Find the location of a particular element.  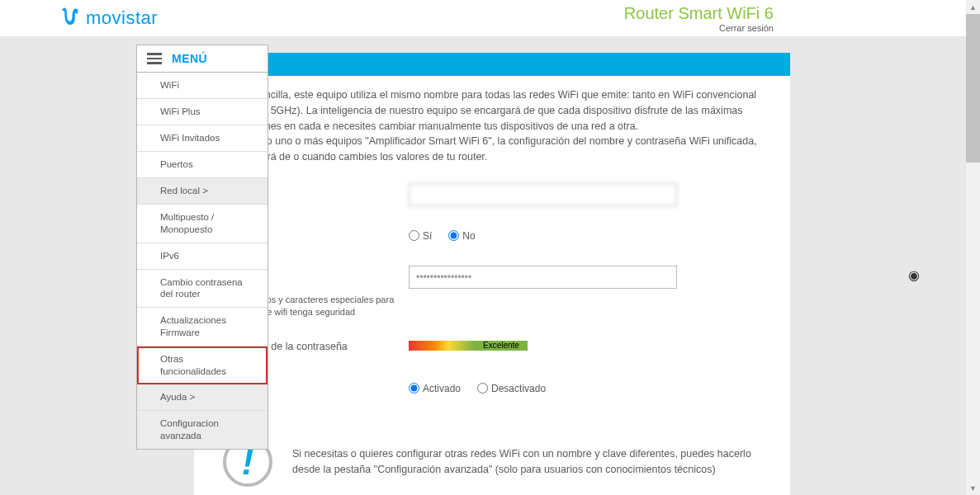

menu-item-11: Configuracion avanzada is located at coordinates (202, 430).